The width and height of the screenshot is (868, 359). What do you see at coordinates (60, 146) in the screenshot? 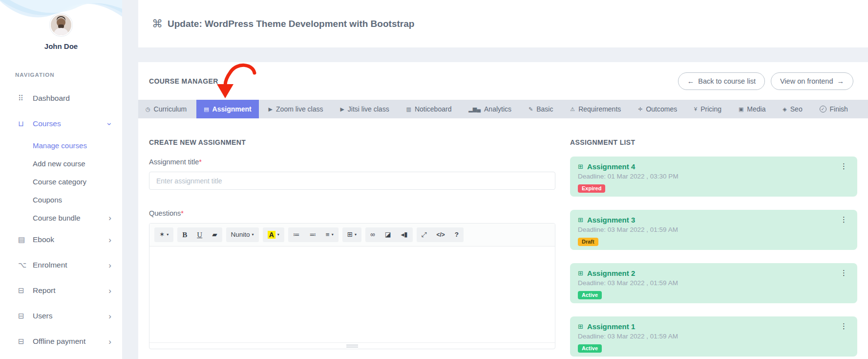
I see `sidebar-item-label: Manage courses` at bounding box center [60, 146].